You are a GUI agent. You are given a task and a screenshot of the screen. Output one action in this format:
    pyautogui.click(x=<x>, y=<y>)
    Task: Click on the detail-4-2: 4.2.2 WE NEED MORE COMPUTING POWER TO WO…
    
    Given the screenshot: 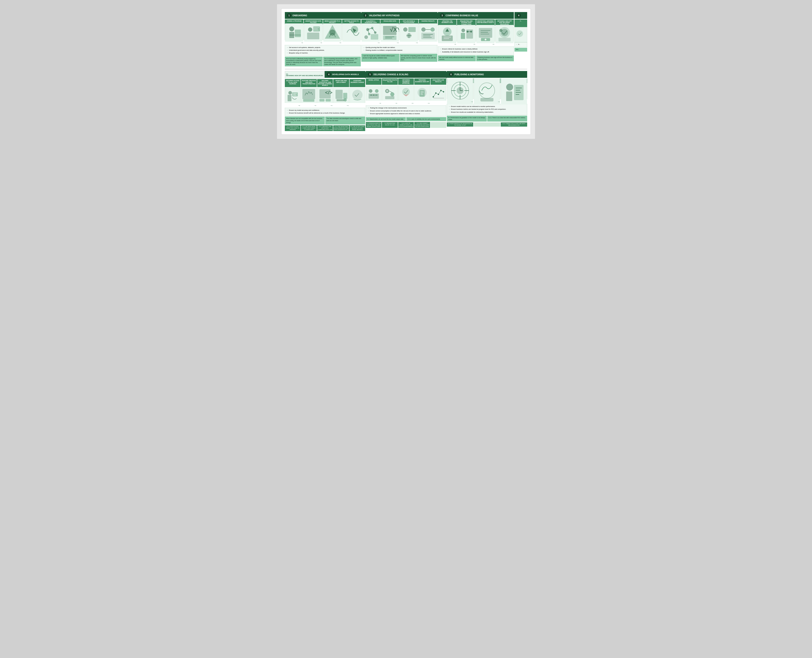 What is the action you would take?
    pyautogui.click(x=309, y=128)
    